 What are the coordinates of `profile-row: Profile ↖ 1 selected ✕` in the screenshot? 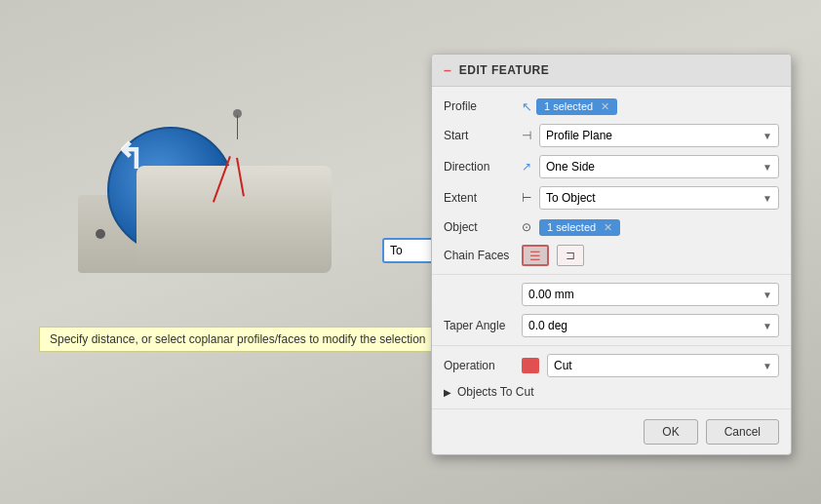 It's located at (611, 106).